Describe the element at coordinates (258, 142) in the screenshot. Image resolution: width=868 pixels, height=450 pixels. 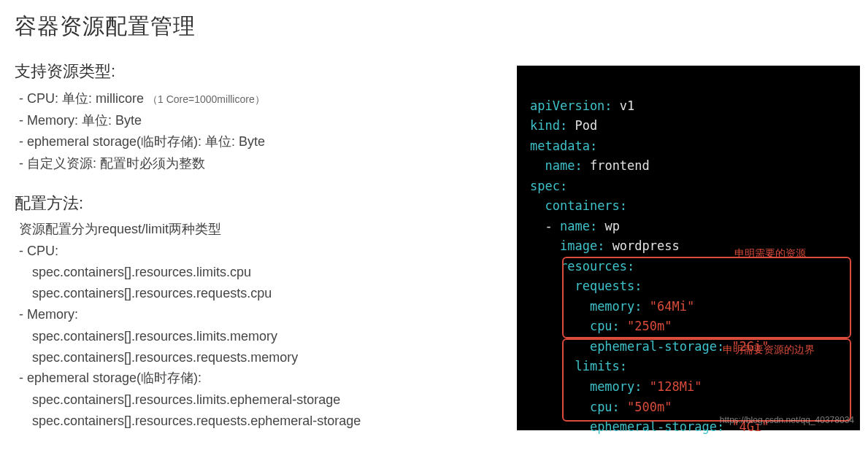
I see `types-item: - ephemeral storage(临时存储): 单位: Byte` at that location.